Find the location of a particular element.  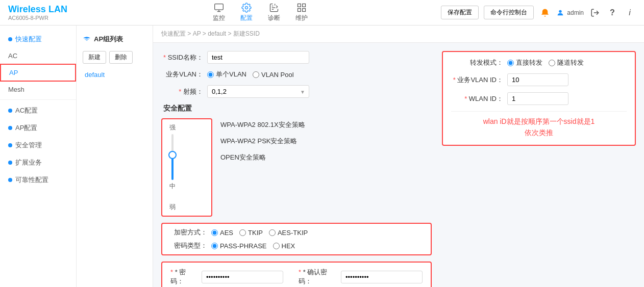

security-options: WPA-WPA2 802.1X安全策略 WPA-WPA2 PSK安全策略 OPE… is located at coordinates (263, 140).